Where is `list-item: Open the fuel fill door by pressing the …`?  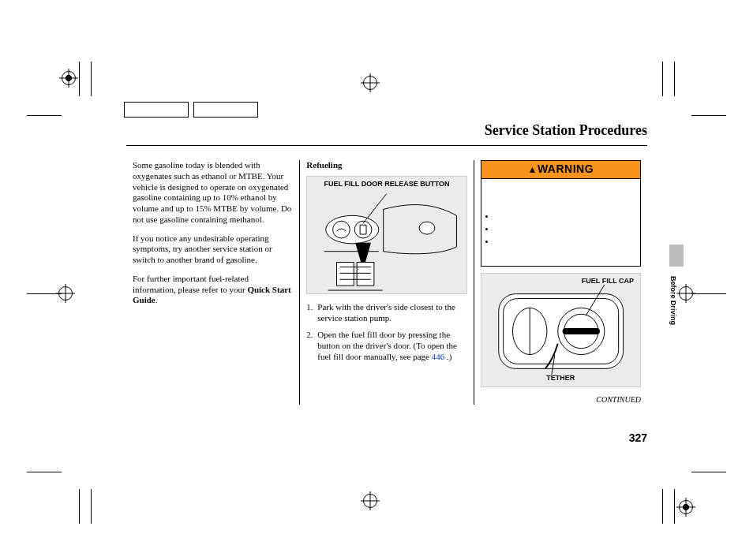 list-item: Open the fuel fill door by pressing the … is located at coordinates (387, 345).